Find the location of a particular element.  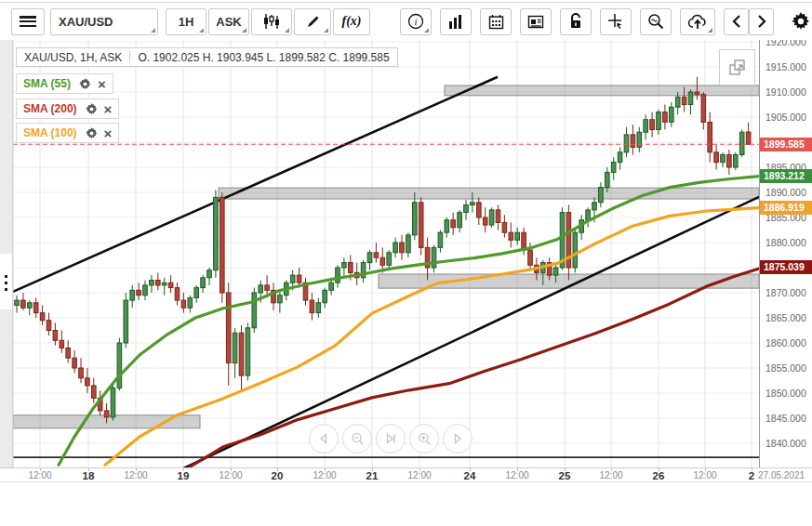

price-badge: 1886.919 is located at coordinates (786, 208).